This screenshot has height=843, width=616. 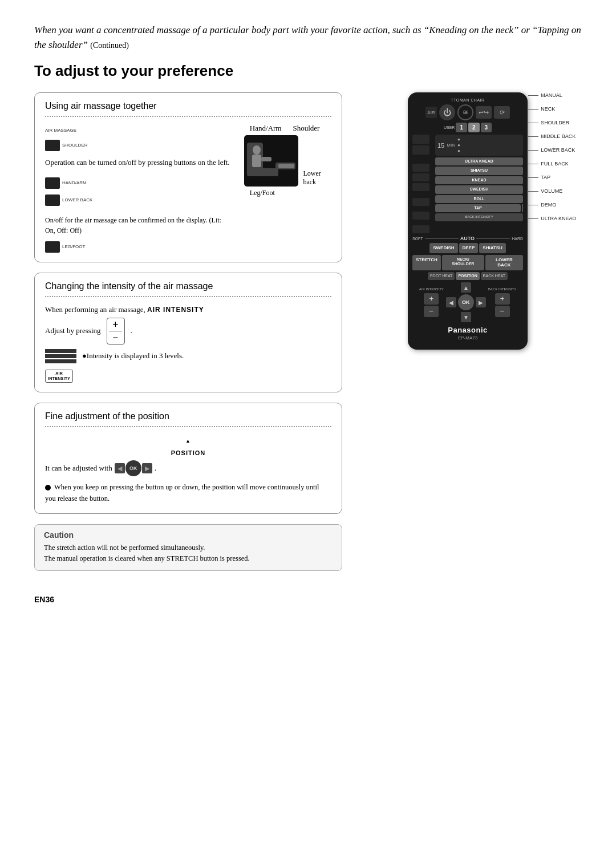 What do you see at coordinates (463, 262) in the screenshot?
I see `neck-shoulder-mode-btn: NECK/ SHOULDER` at bounding box center [463, 262].